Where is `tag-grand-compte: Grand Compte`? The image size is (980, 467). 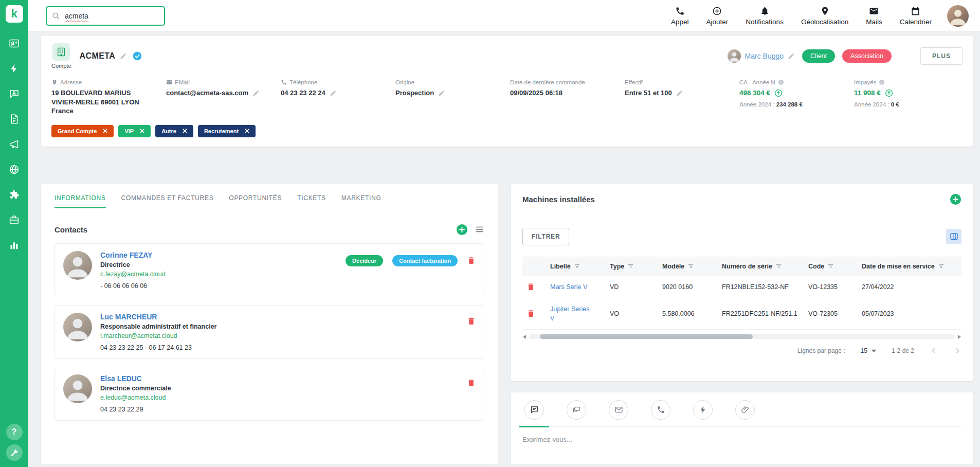
tag-grand-compte: Grand Compte is located at coordinates (82, 131).